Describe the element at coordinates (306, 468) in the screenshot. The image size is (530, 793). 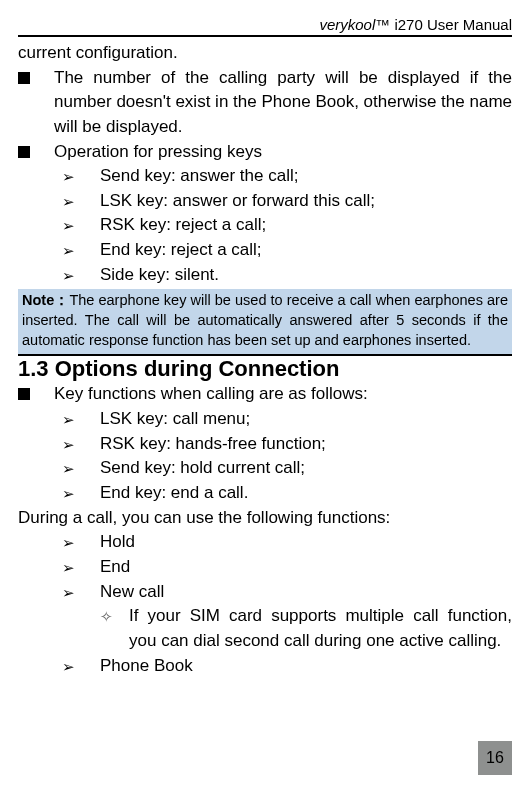
I see `key-text: Send key: hold current call;` at that location.